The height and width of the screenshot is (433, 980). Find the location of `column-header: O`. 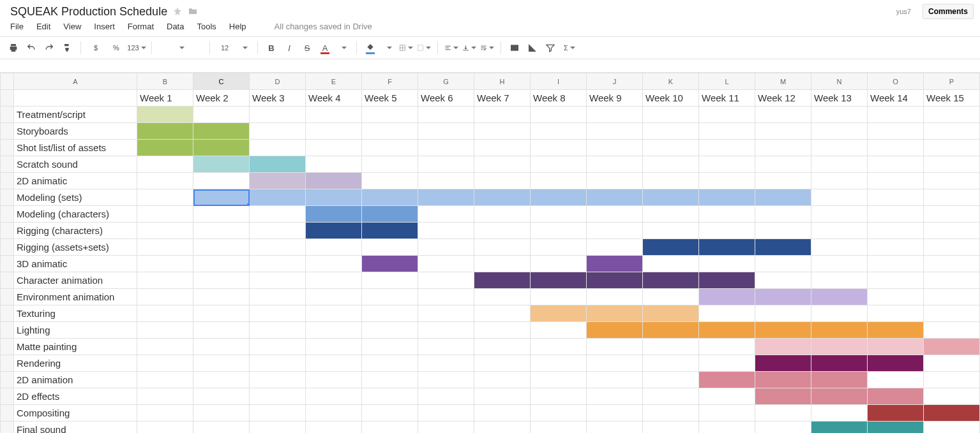

column-header: O is located at coordinates (896, 82).